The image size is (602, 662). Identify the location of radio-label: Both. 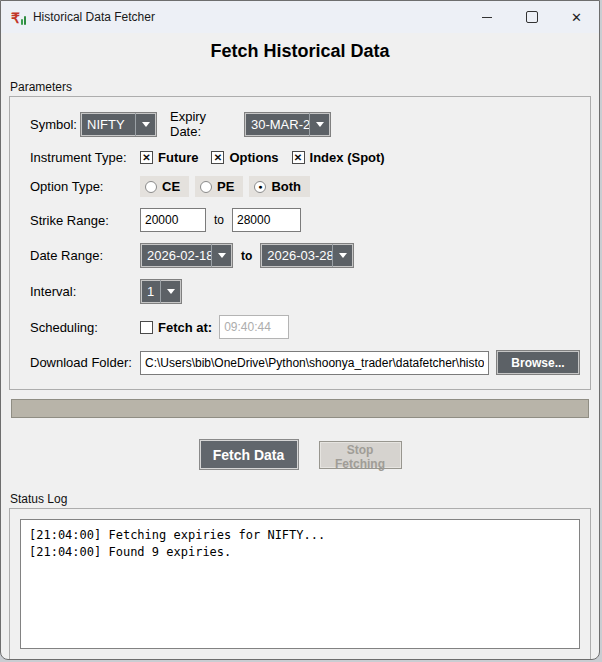
(286, 186).